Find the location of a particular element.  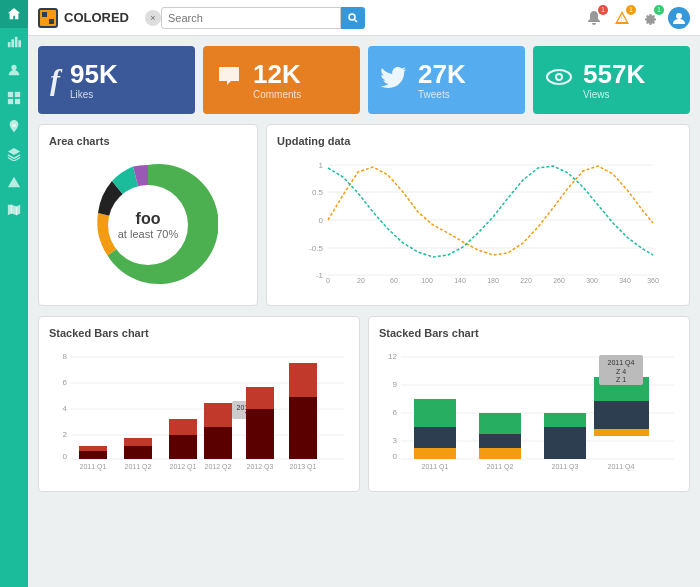

header: COLORED × 1 1 1 is located at coordinates (364, 18).